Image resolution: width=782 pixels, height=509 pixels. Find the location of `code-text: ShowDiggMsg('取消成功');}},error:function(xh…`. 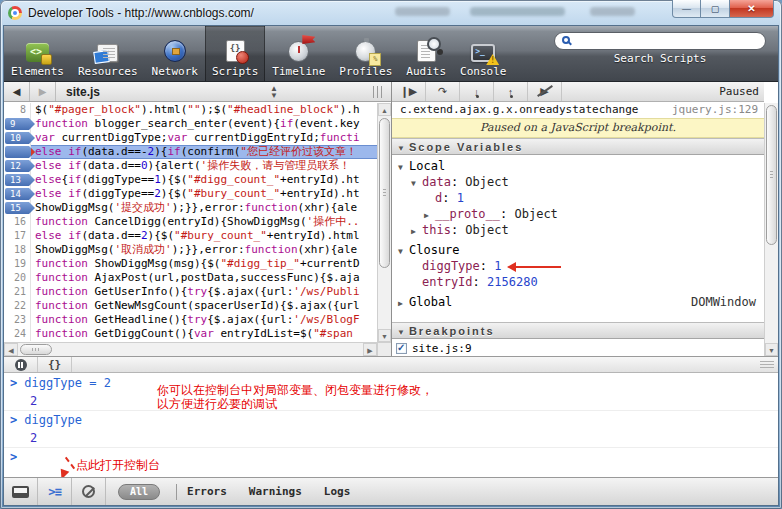

code-text: ShowDiggMsg('取消成功');}},error:function(xh… is located at coordinates (204, 250).